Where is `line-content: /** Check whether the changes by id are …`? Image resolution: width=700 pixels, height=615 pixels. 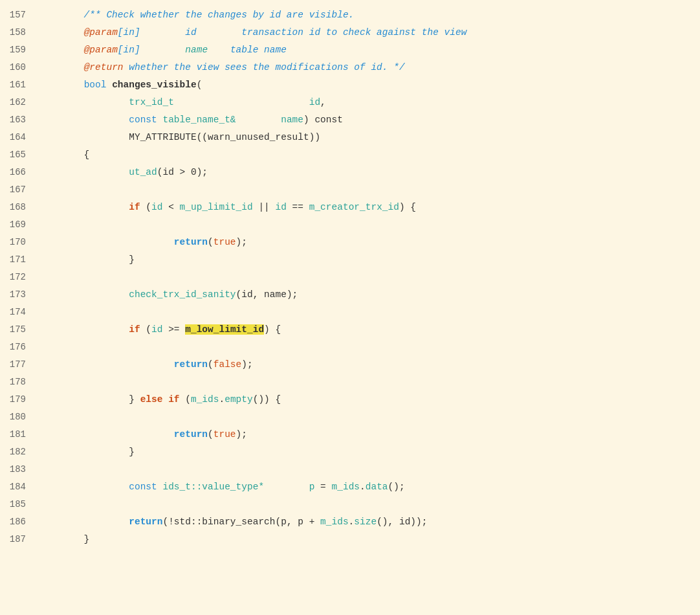
line-content: /** Check whether the changes by id are … is located at coordinates (369, 16).